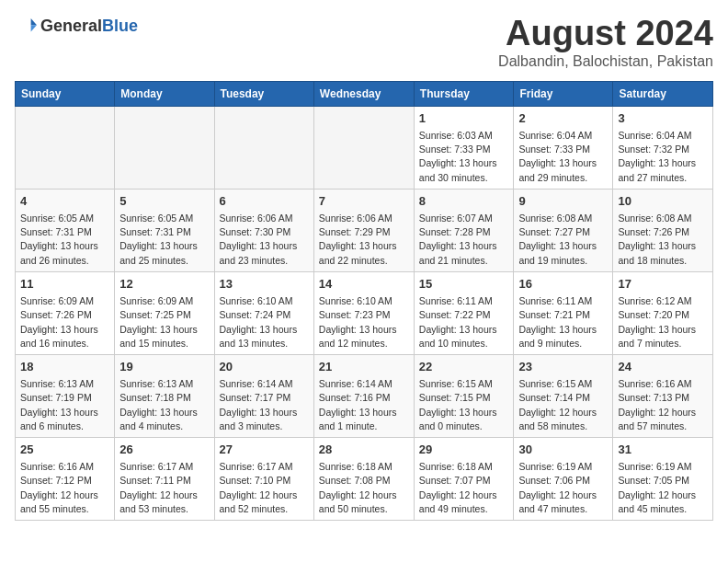 This screenshot has width=728, height=563. I want to click on weekday-header-friday: Friday, so click(563, 94).